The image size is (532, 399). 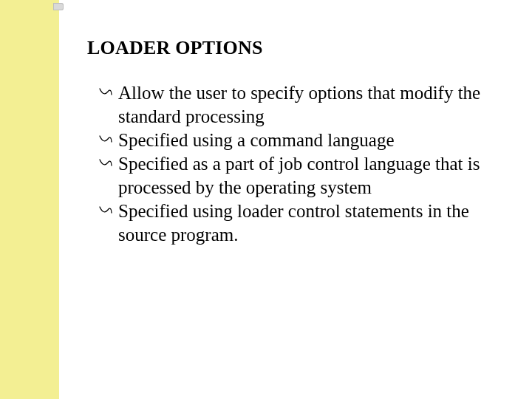 What do you see at coordinates (296, 223) in the screenshot?
I see `list-item: Specified using loader control statement…` at bounding box center [296, 223].